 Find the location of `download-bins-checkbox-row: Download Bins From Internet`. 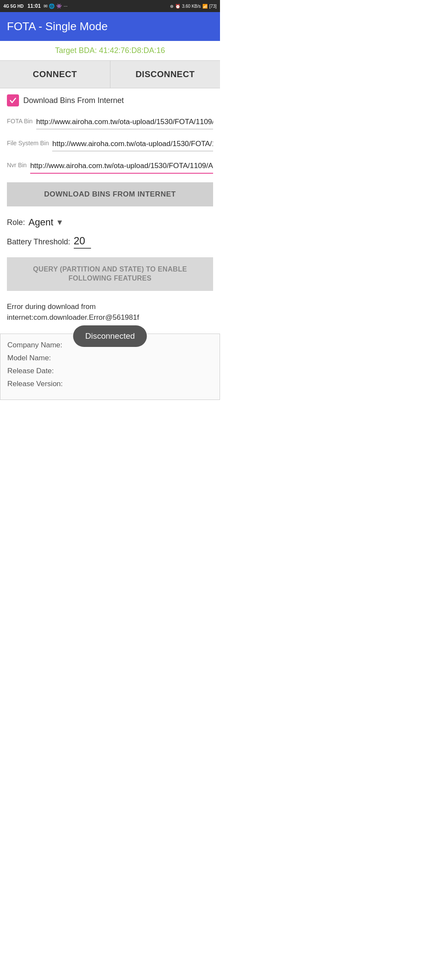

download-bins-checkbox-row: Download Bins From Internet is located at coordinates (110, 100).